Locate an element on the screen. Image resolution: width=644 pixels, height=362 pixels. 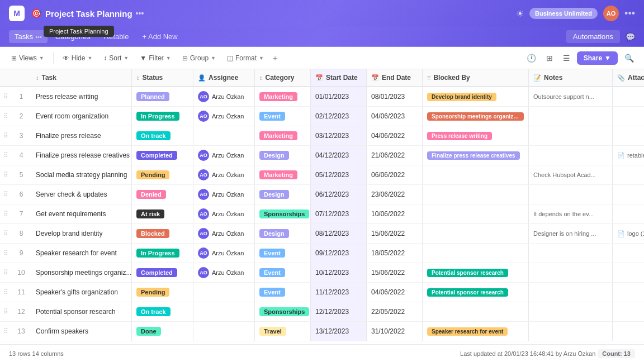
cell-task: Social media strategy planning is located at coordinates (82, 175).